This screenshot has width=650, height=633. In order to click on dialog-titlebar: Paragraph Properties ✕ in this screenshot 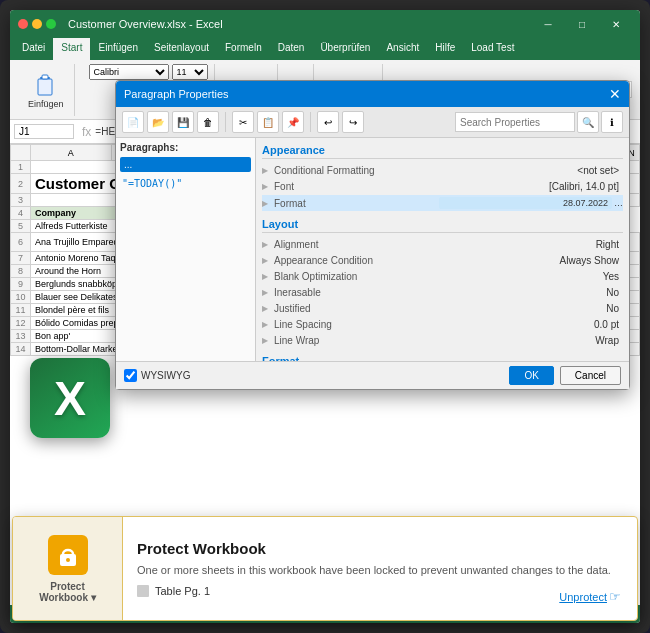, I will do `click(372, 94)`.